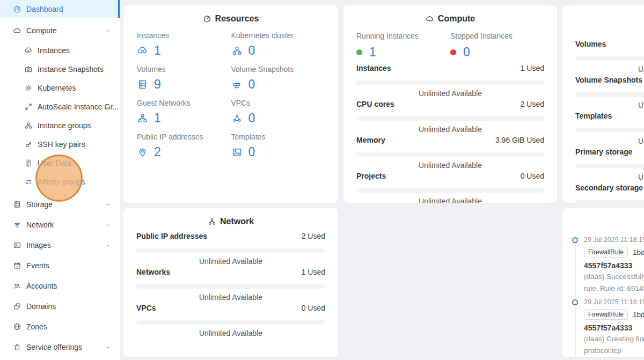 This screenshot has height=360, width=644. Describe the element at coordinates (57, 88) in the screenshot. I see `sidebar-item-label: Kubernetes` at that location.